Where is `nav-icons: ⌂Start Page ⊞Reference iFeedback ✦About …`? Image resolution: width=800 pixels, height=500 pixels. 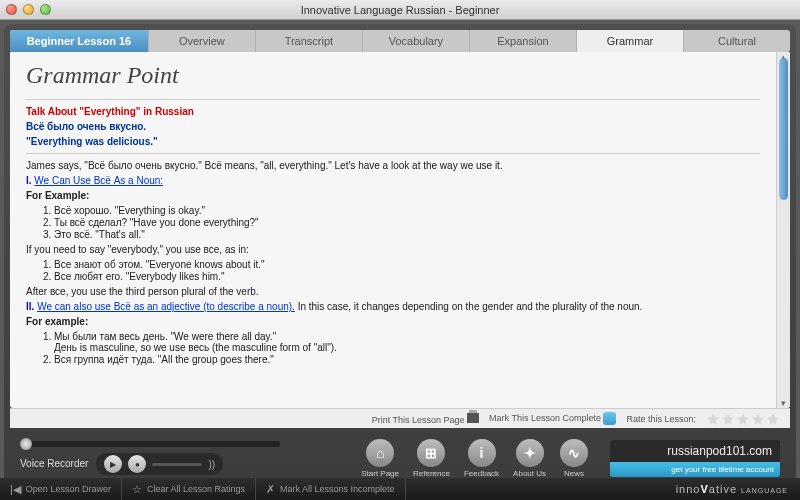 nav-icons: ⌂Start Page ⊞Reference iFeedback ✦About … is located at coordinates (474, 458).